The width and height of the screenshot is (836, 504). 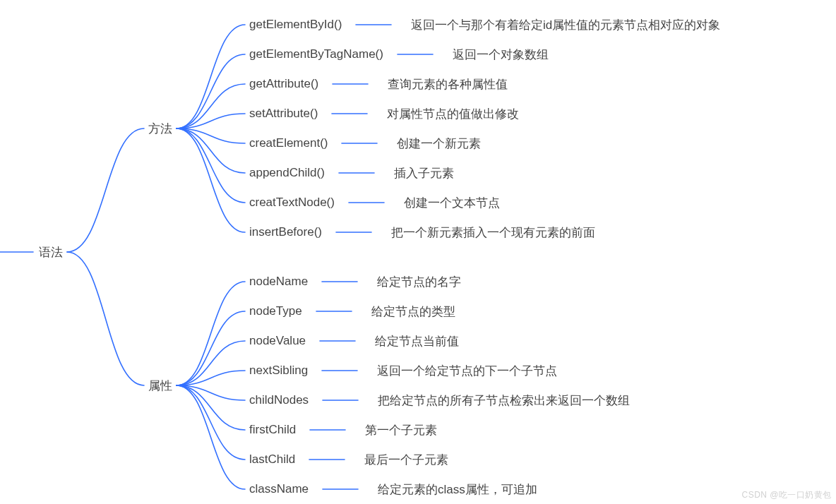 I want to click on methods-desc: 返回一个对象数组, so click(x=501, y=55).